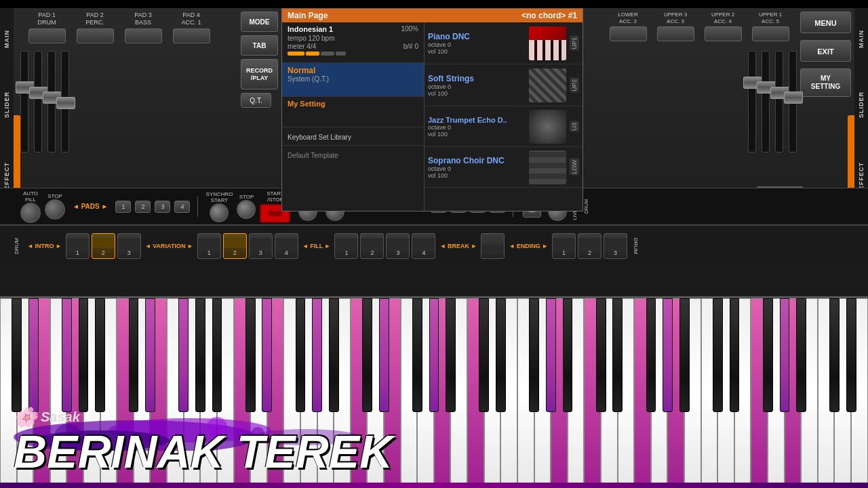 The width and height of the screenshot is (868, 488). I want to click on lower-acc2-group: LOWERACC. 2, so click(628, 26).